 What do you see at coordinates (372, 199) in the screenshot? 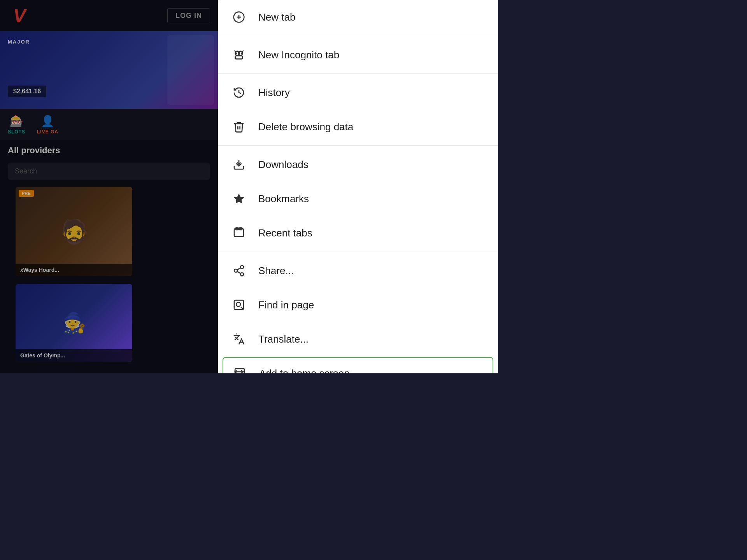
I see `bookmarks-label: Bookmarks` at bounding box center [372, 199].